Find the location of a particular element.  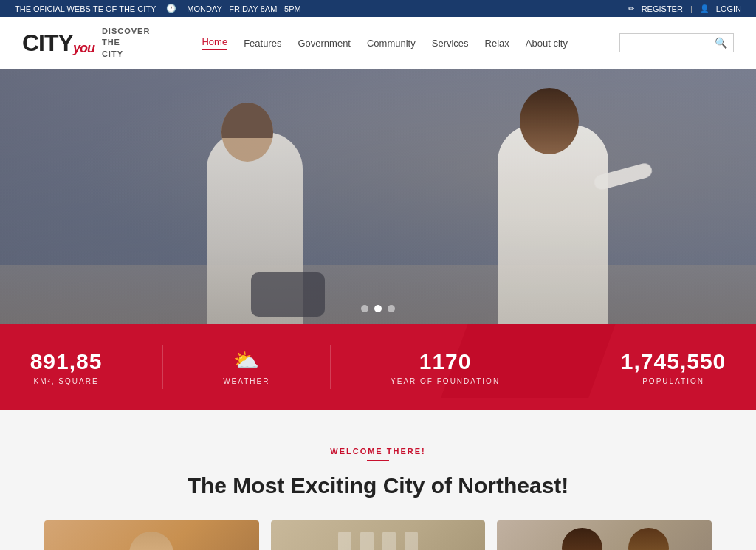

official-website-text: THE OFICIAL WEBSITE OF THE CITY is located at coordinates (86, 9).